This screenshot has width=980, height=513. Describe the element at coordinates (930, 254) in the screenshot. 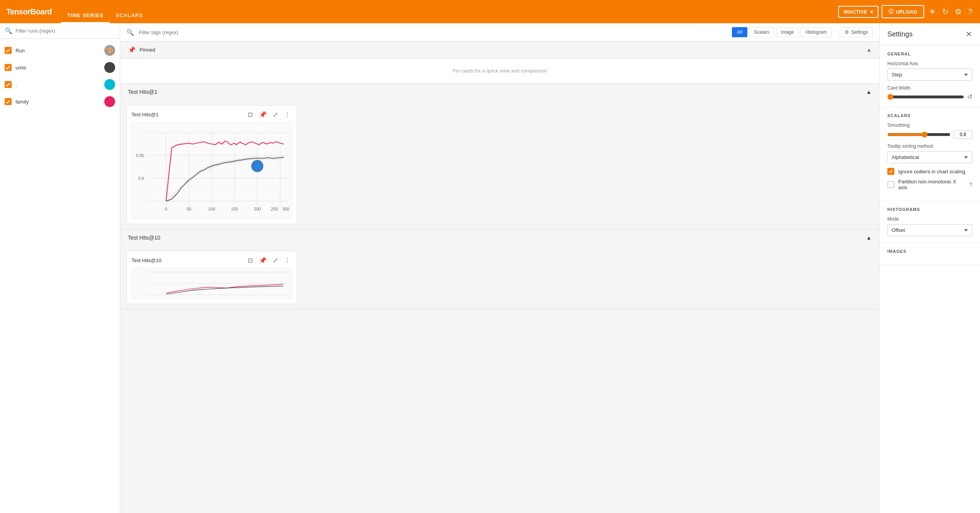

I see `settings-images-section: IMAGES` at that location.